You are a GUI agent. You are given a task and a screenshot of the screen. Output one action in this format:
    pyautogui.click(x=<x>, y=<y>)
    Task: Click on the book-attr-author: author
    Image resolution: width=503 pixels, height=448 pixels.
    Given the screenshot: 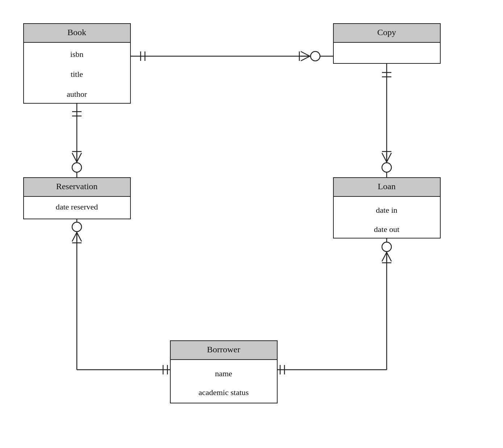 What is the action you would take?
    pyautogui.click(x=77, y=94)
    